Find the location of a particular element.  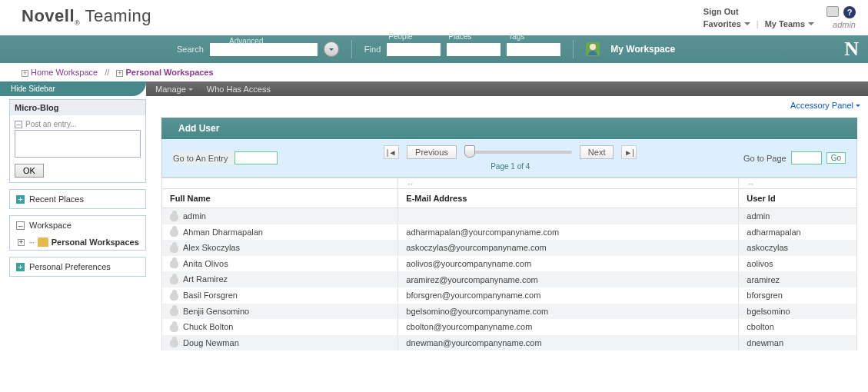

tags-input is located at coordinates (534, 49).